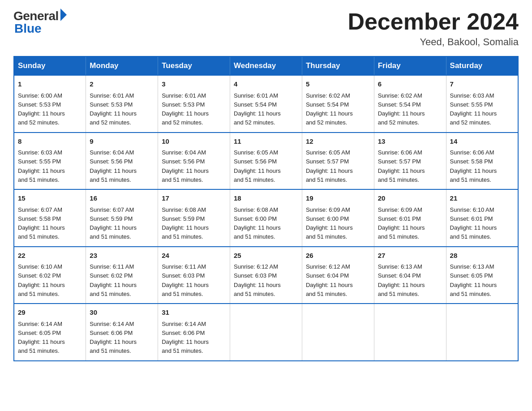 Image resolution: width=532 pixels, height=411 pixels. Describe the element at coordinates (122, 275) in the screenshot. I see `calendar-day-23: 23Sunrise: 6:11 AMSunset: 6:02 PMDayligh…` at that location.